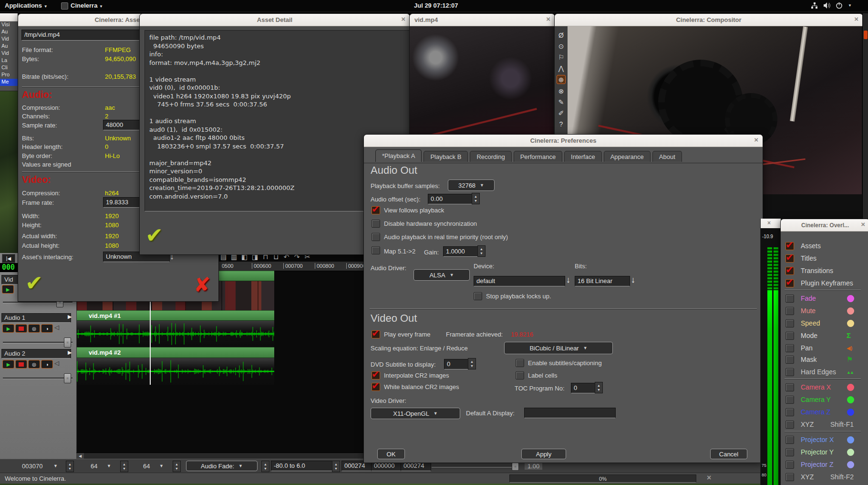 This screenshot has height=485, width=868. Describe the element at coordinates (336, 466) in the screenshot. I see `selection-spinner: ▲▼` at that location.